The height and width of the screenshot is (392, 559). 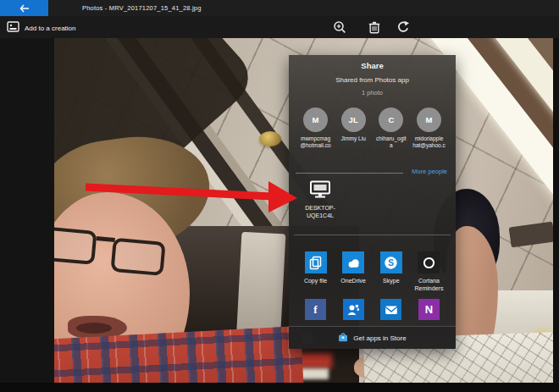 What do you see at coordinates (315, 310) in the screenshot?
I see `facebook-icon: f` at bounding box center [315, 310].